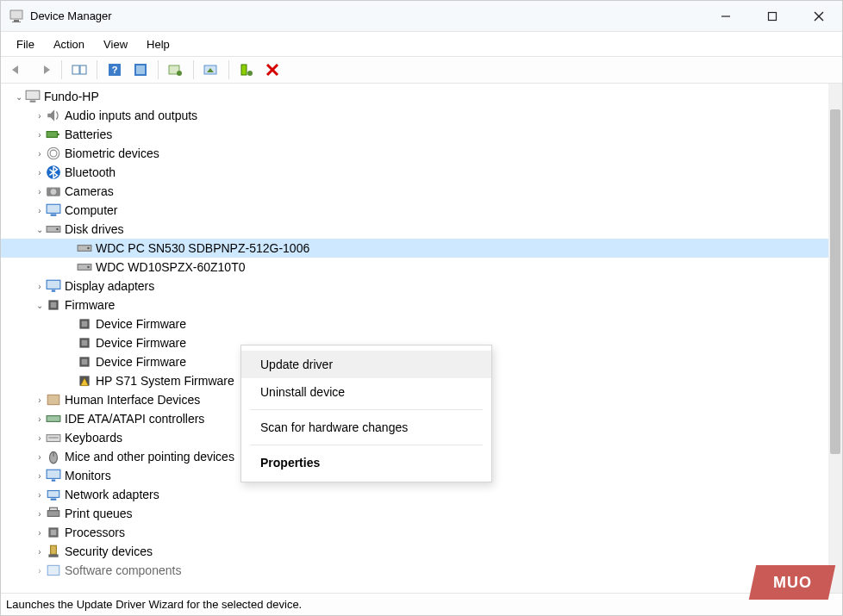 Image resolution: width=843 pixels, height=616 pixels. I want to click on forward-button, so click(44, 70).